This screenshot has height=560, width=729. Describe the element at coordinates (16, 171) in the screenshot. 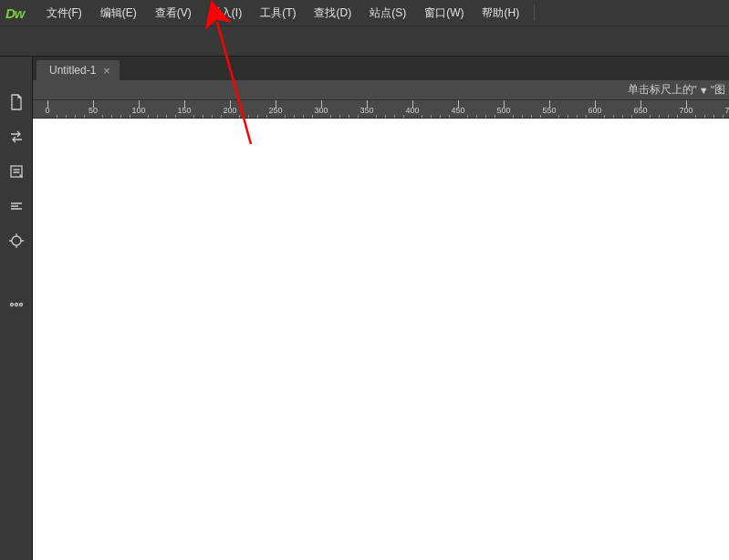

I see `data-icon` at that location.